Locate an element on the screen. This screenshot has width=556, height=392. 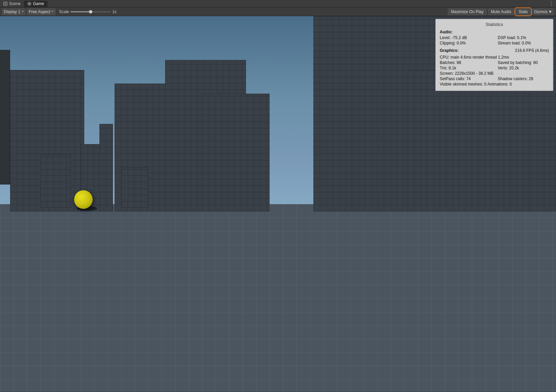
stats-saved: Saved by batching: 60 is located at coordinates (520, 63).